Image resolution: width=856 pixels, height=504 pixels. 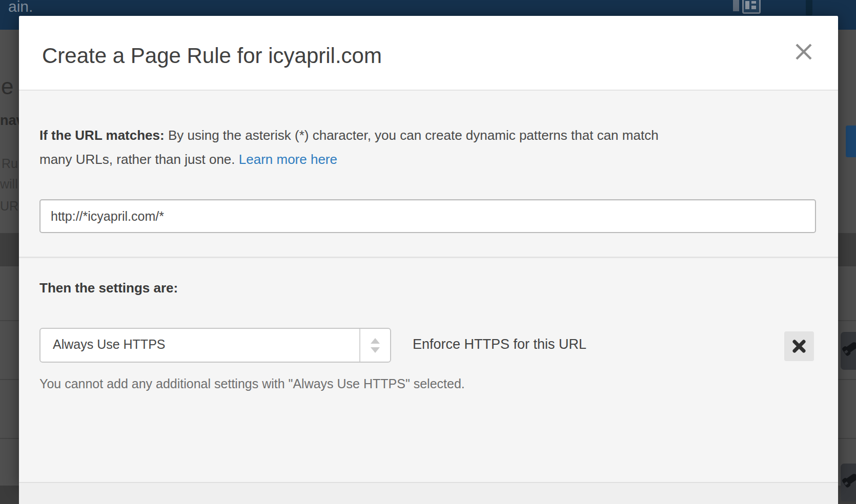 I want to click on settings-select-value: Always Use HTTPS, so click(x=109, y=344).